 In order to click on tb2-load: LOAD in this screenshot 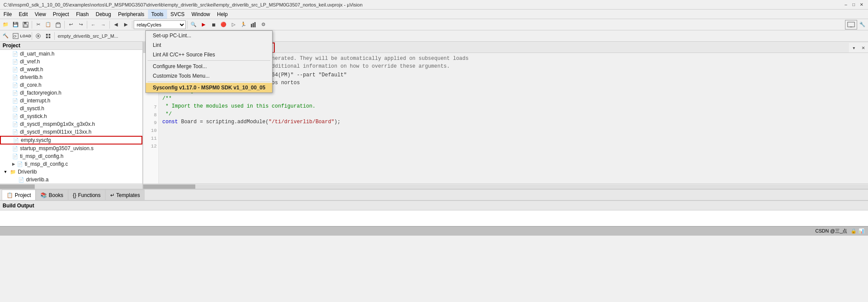, I will do `click(26, 36)`.